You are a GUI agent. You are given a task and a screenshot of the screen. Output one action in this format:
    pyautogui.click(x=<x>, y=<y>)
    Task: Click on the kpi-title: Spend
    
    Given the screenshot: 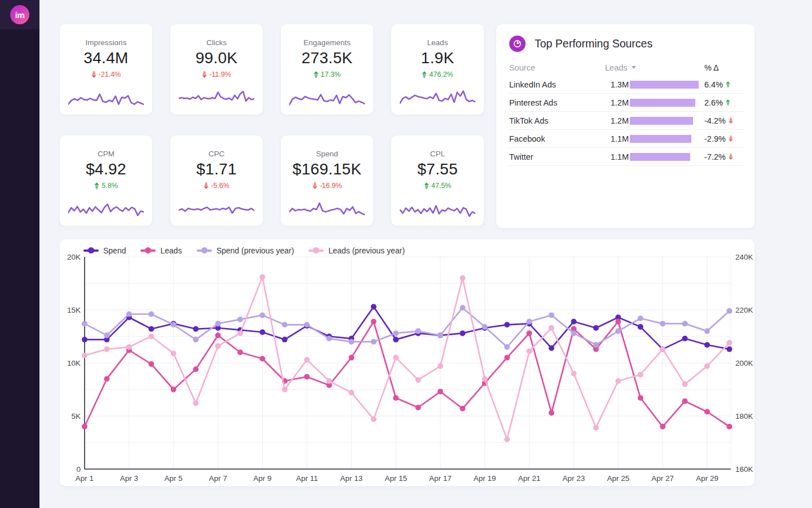 What is the action you would take?
    pyautogui.click(x=327, y=154)
    